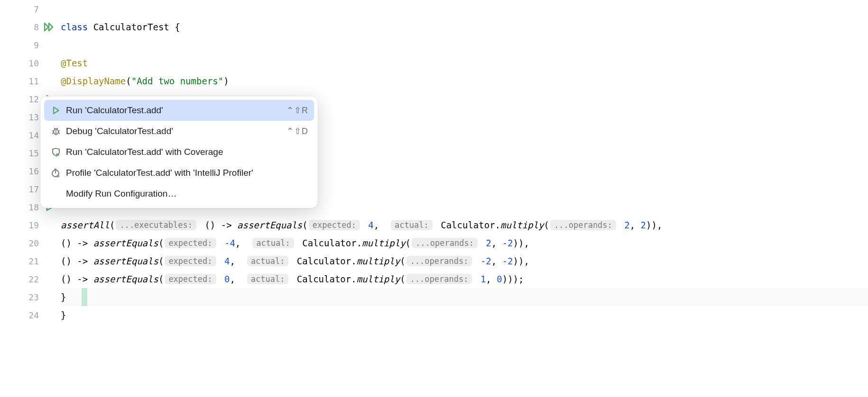 The image size is (868, 397). I want to click on line-number: 13, so click(34, 117).